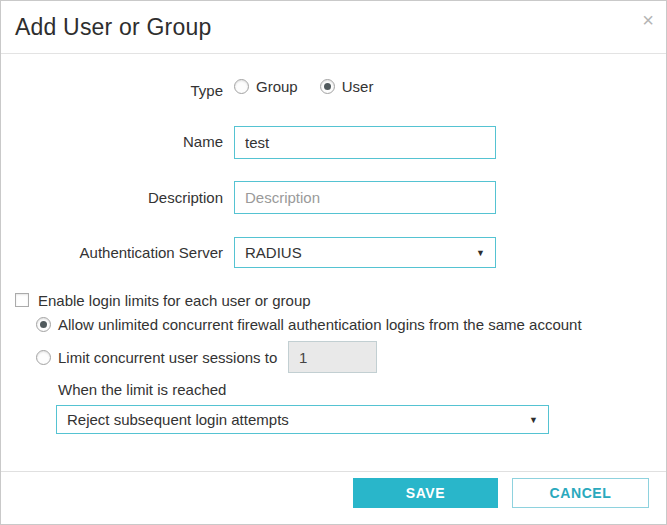 This screenshot has width=667, height=525. I want to click on description-label: Description, so click(112, 198).